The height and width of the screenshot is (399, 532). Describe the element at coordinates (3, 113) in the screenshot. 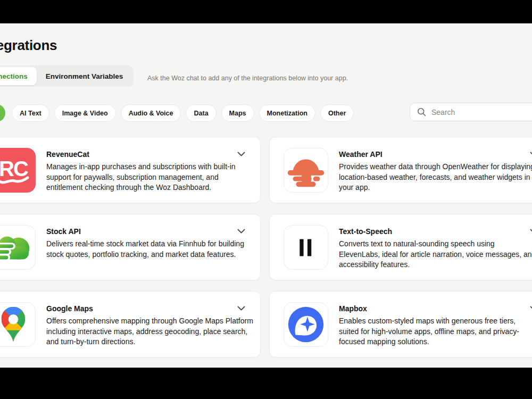

I see `filter-all: All` at that location.